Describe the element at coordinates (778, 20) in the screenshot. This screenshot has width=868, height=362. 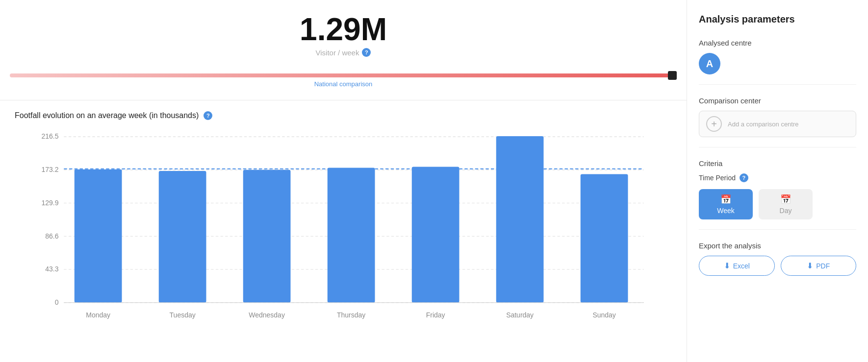
I see `sidebar-title: Analysis parameters` at that location.